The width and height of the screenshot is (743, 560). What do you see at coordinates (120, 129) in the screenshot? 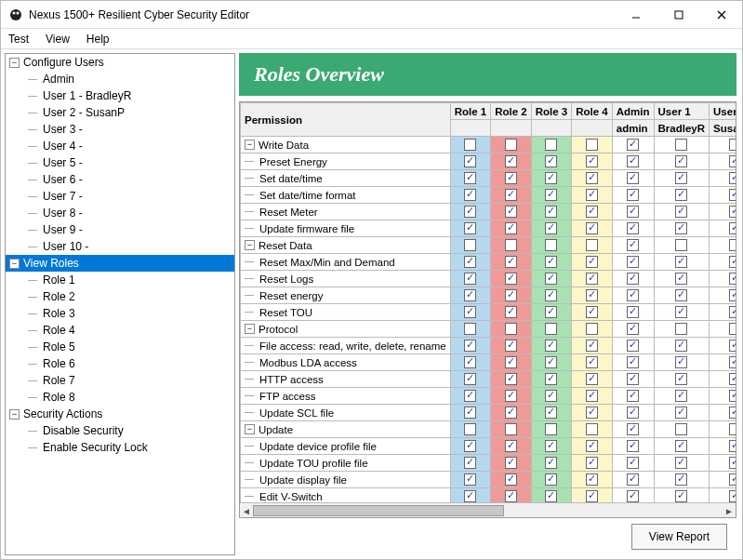
I see `tree-item: User 3 -` at bounding box center [120, 129].